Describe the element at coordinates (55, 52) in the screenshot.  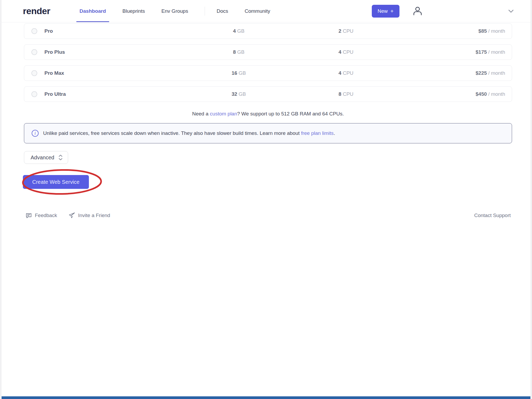
I see `plan-name: Pro Plus` at that location.